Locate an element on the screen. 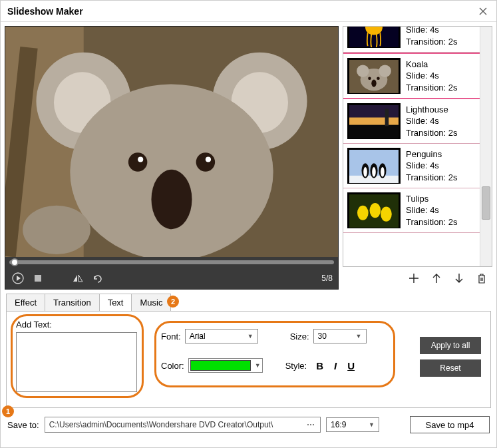  add-text-input is located at coordinates (77, 362).